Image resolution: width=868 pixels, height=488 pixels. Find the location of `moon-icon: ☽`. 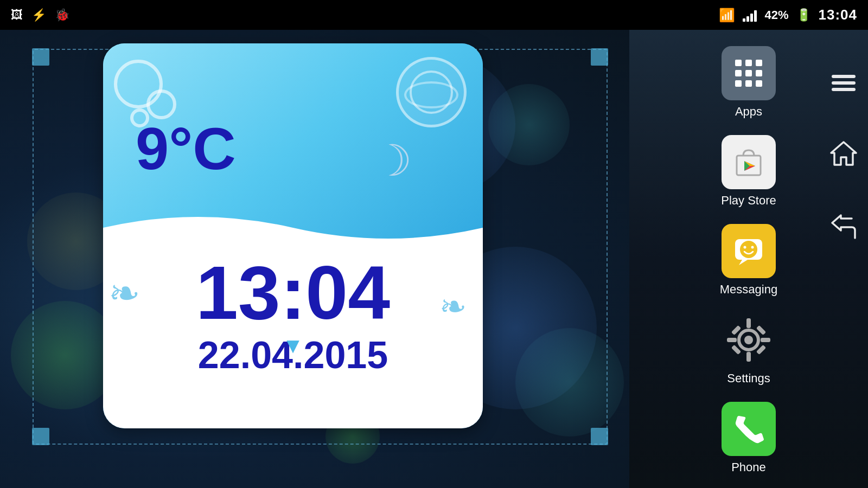

moon-icon: ☽ is located at coordinates (393, 160).